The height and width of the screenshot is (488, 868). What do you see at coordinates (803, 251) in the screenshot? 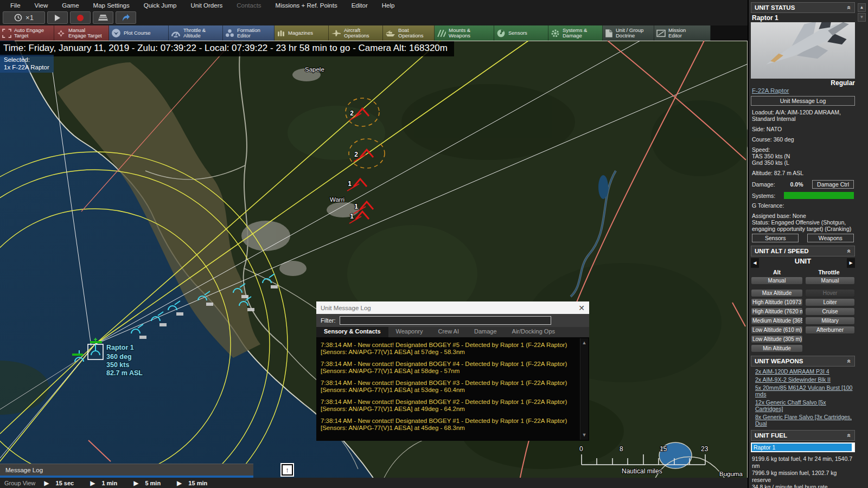
I see `unit-alt-speed-header: UNIT ALT / SPEED «` at bounding box center [803, 251].